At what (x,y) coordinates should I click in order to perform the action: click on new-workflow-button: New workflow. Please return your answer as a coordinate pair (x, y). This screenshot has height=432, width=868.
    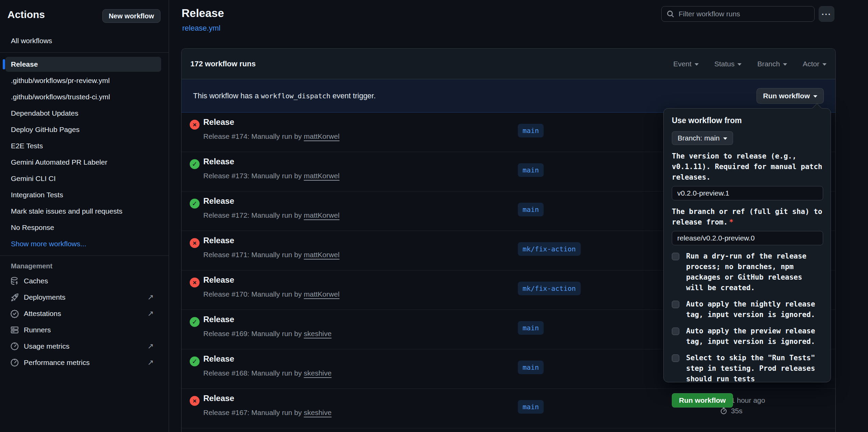
    Looking at the image, I should click on (131, 16).